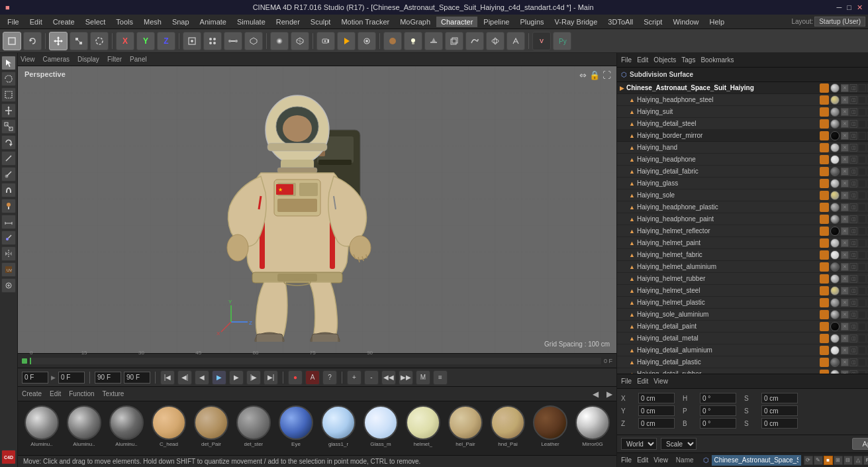 Image resolution: width=868 pixels, height=467 pixels. Describe the element at coordinates (858, 460) in the screenshot. I see `name-icon-6: △` at that location.